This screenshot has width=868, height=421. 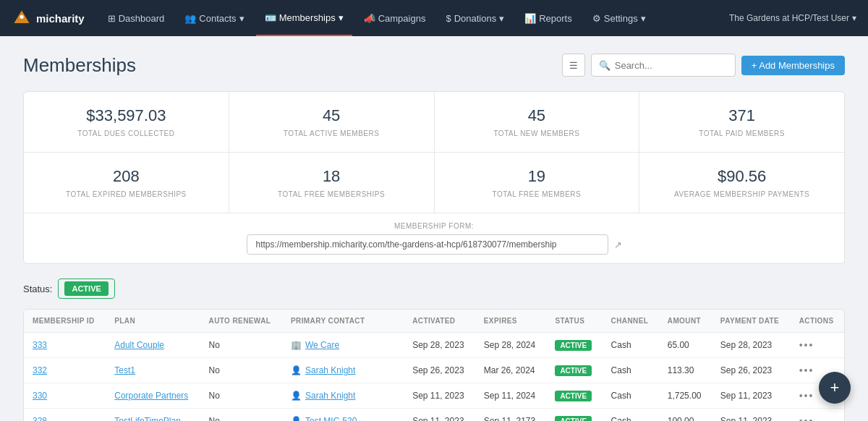 What do you see at coordinates (440, 321) in the screenshot?
I see `col-activated: ACTIVATED` at bounding box center [440, 321].